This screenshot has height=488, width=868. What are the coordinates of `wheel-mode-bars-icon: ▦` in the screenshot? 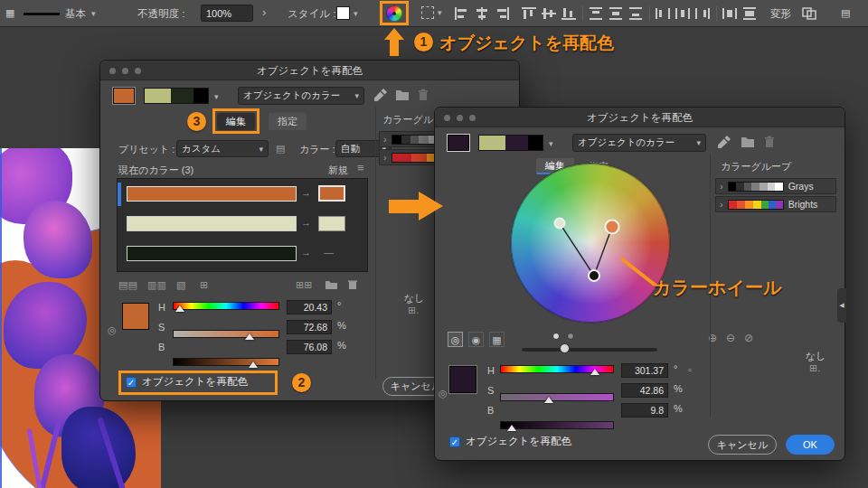 It's located at (497, 340).